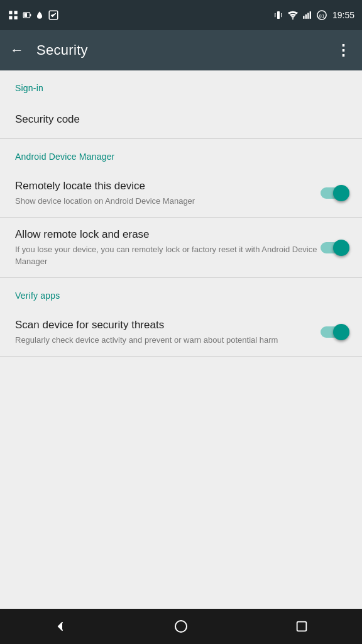 This screenshot has height=644, width=362. What do you see at coordinates (167, 255) in the screenshot?
I see `settings-item-remote-lock-subtitle: If you lose your device, you can remotel…` at bounding box center [167, 255].